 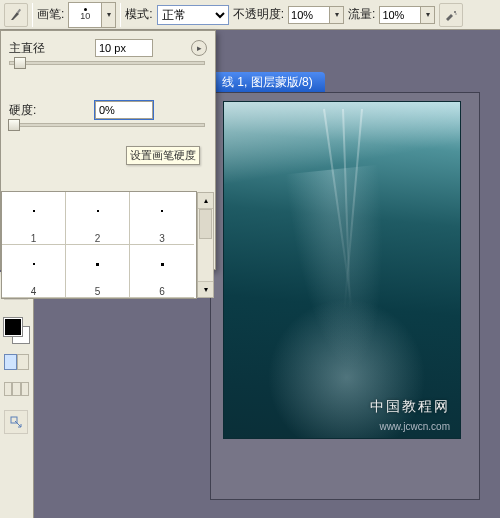 What do you see at coordinates (162, 292) in the screenshot?
I see `preset-id: 6` at bounding box center [162, 292].